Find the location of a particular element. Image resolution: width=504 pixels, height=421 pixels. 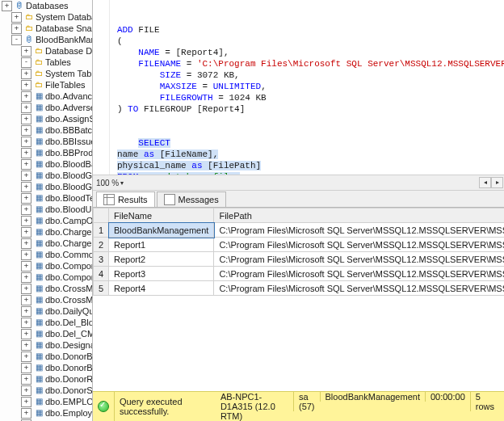

table-row: 2Report1C:\Program Files\Microsoft SQL S… is located at coordinates (299, 245).